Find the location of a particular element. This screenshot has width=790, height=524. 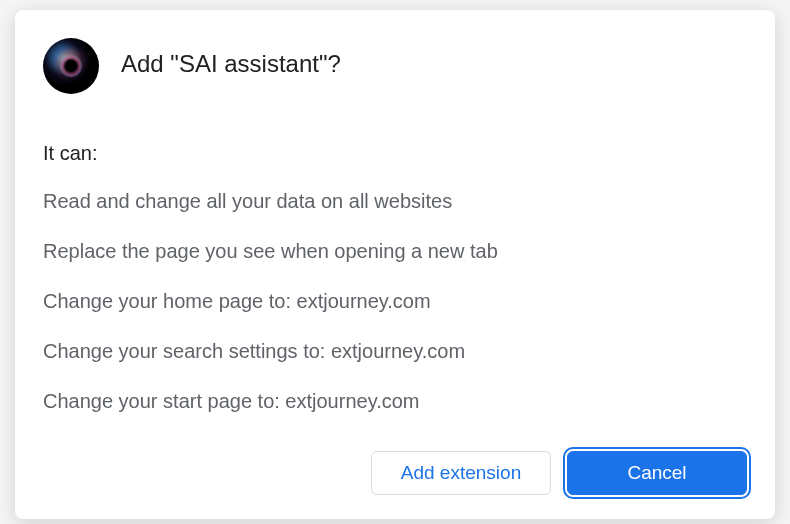

extension-icon-wrapper is located at coordinates (71, 66).